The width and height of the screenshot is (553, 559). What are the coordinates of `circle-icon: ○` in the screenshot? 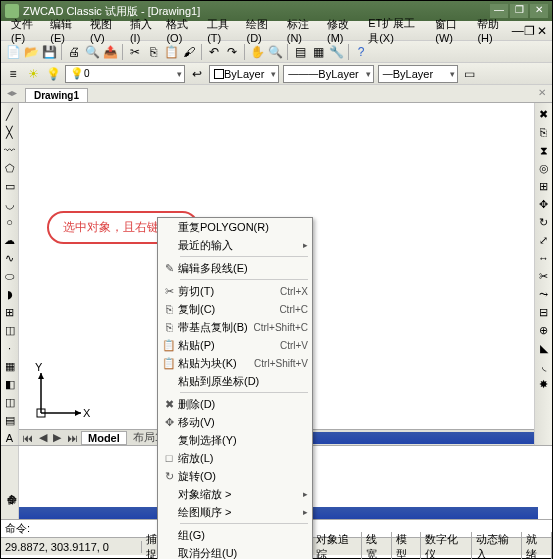 It's located at (10, 222).